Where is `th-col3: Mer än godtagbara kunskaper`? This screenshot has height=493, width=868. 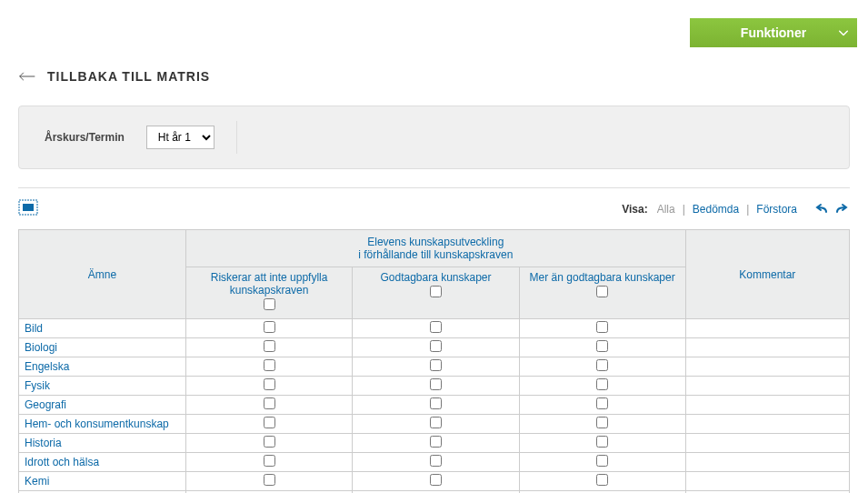 th-col3: Mer än godtagbara kunskaper is located at coordinates (602, 293).